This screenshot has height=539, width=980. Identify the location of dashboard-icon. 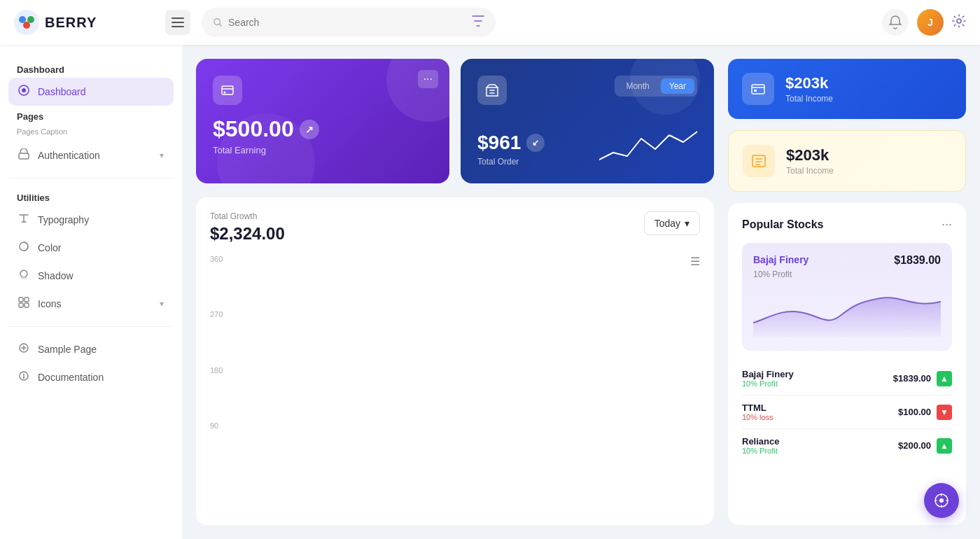
(24, 92).